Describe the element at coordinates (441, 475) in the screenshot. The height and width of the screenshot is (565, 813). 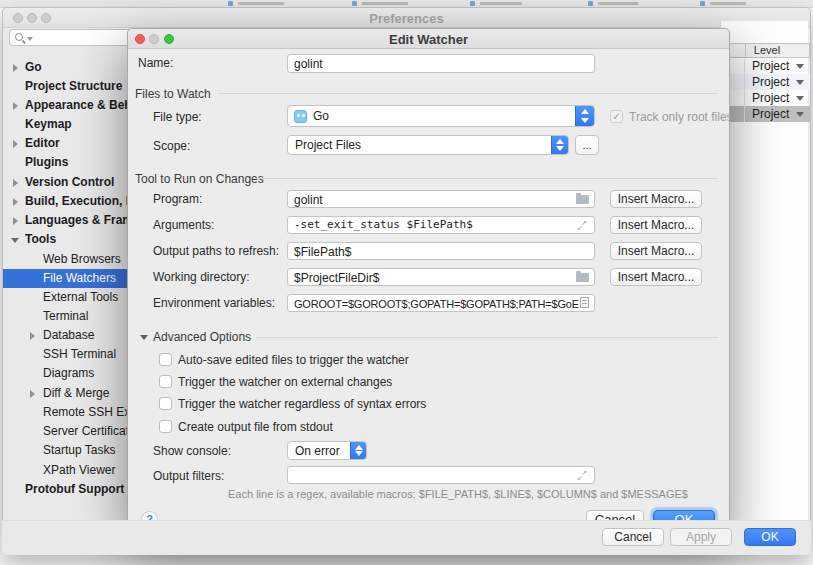
I see `output-filters-input` at that location.